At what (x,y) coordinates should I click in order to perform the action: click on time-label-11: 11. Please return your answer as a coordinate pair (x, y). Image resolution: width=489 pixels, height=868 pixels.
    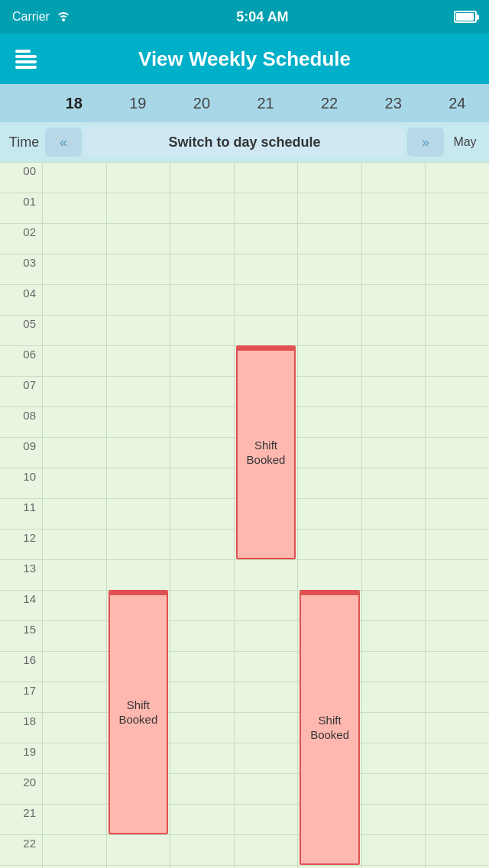
    Looking at the image, I should click on (21, 513).